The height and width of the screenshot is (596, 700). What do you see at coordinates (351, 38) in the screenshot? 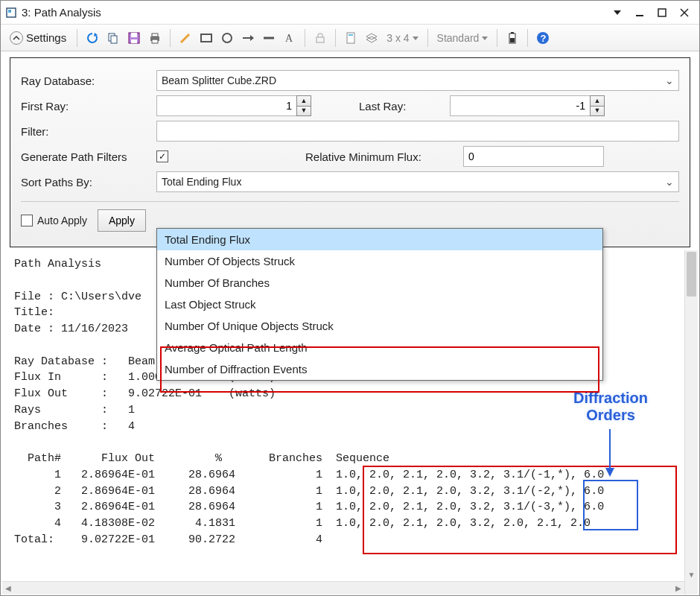
I see `page-icon` at bounding box center [351, 38].